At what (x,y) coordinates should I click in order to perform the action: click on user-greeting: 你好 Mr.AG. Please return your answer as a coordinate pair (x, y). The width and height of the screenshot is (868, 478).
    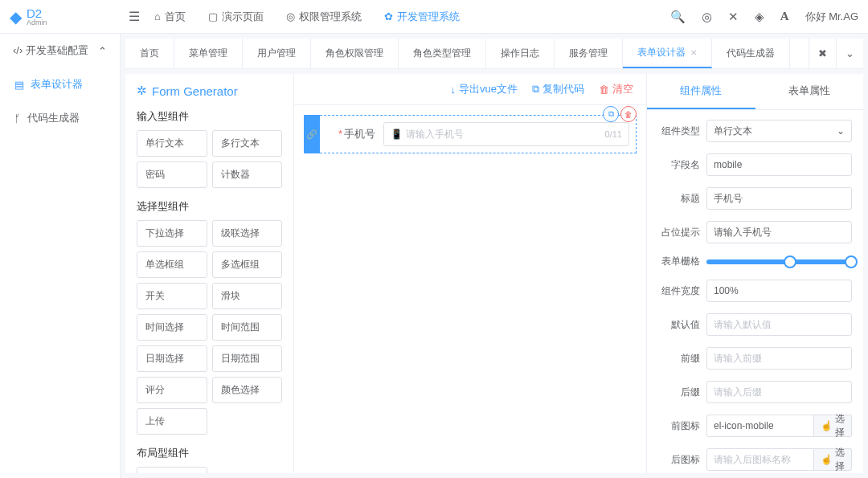
    Looking at the image, I should click on (832, 17).